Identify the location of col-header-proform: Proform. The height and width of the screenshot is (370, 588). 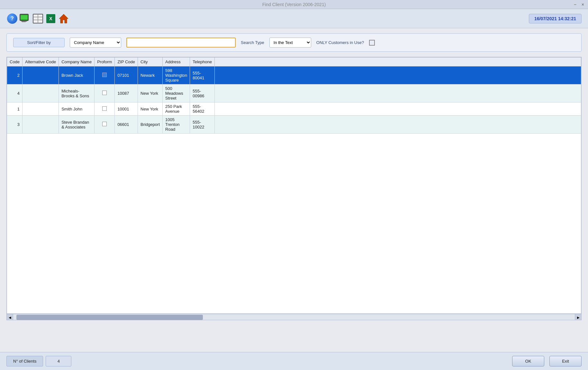
(105, 62).